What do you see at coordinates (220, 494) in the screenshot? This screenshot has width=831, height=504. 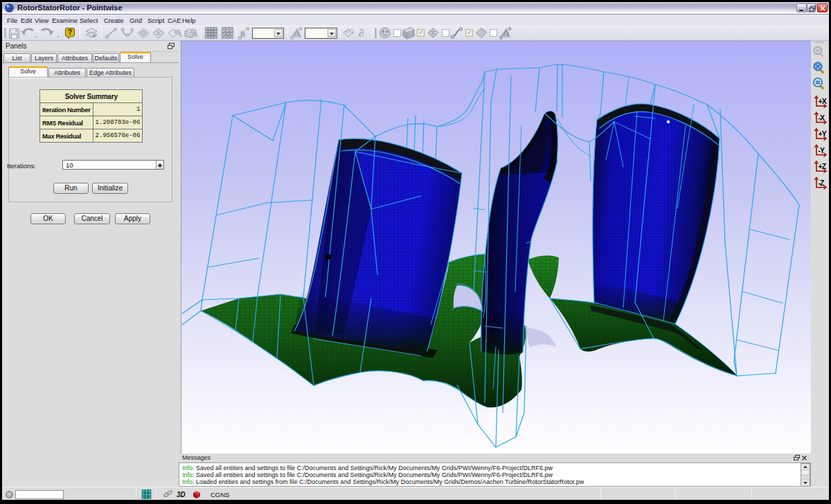 I see `svg-text: CGNS` at bounding box center [220, 494].